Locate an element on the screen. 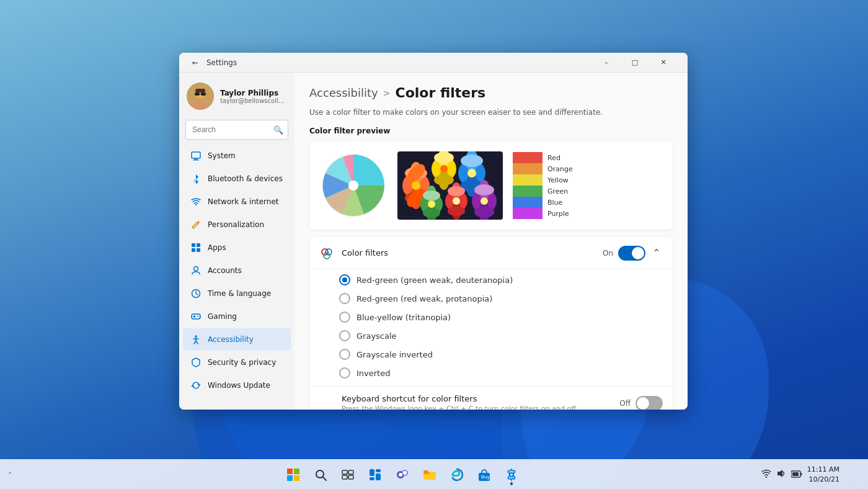 The width and height of the screenshot is (868, 489). radio-label-deuteranopia: Red-green (green weak, deuteranopia) is located at coordinates (435, 280).